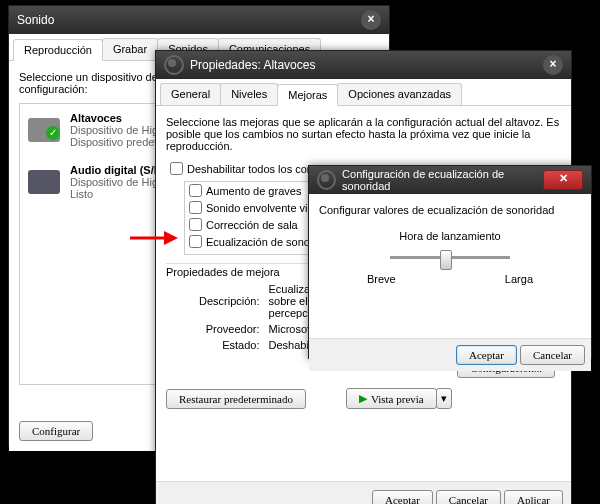 The image size is (600, 504). Describe the element at coordinates (36, 20) in the screenshot. I see `sound-title: Sonido` at that location.